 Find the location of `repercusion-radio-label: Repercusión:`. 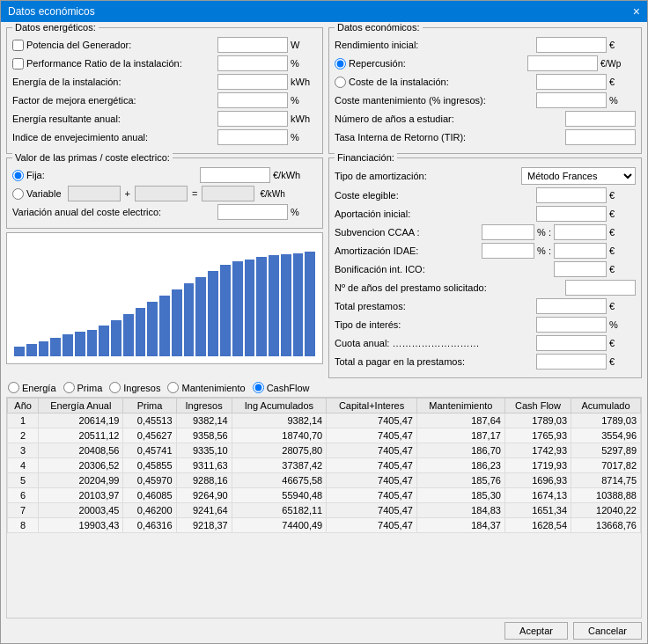

repercusion-radio-label: Repercusión: is located at coordinates (431, 63).